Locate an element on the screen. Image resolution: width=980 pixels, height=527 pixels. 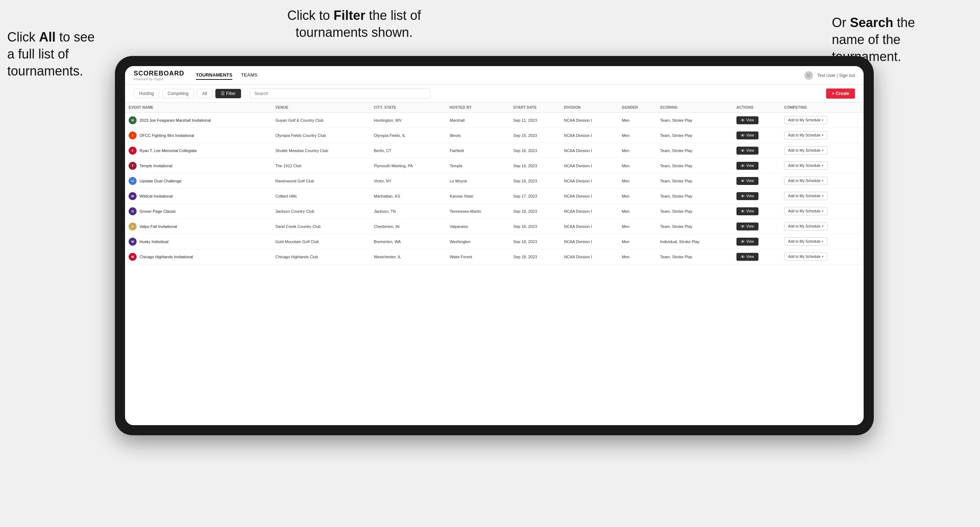
add-schedule-button-0: Add to My Schedule + is located at coordinates (806, 120).